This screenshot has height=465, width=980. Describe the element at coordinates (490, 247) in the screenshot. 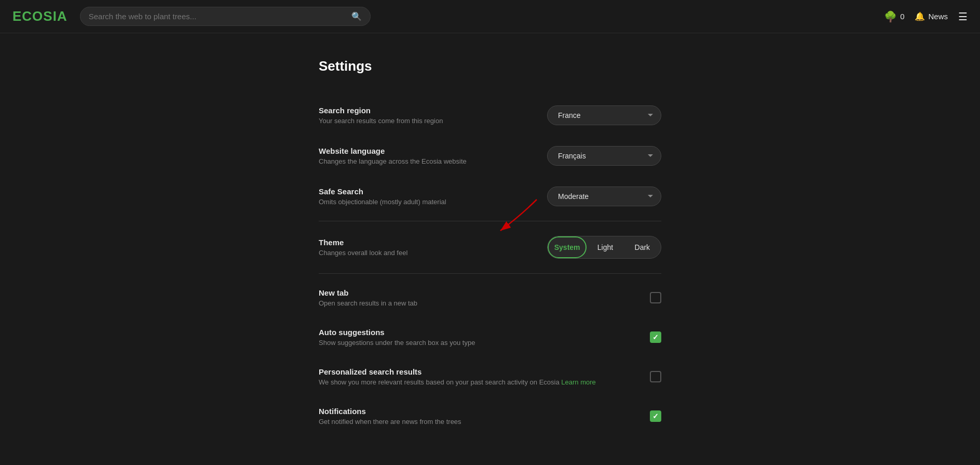

I see `theme-row: Theme Changes overall look and feel Syst…` at that location.